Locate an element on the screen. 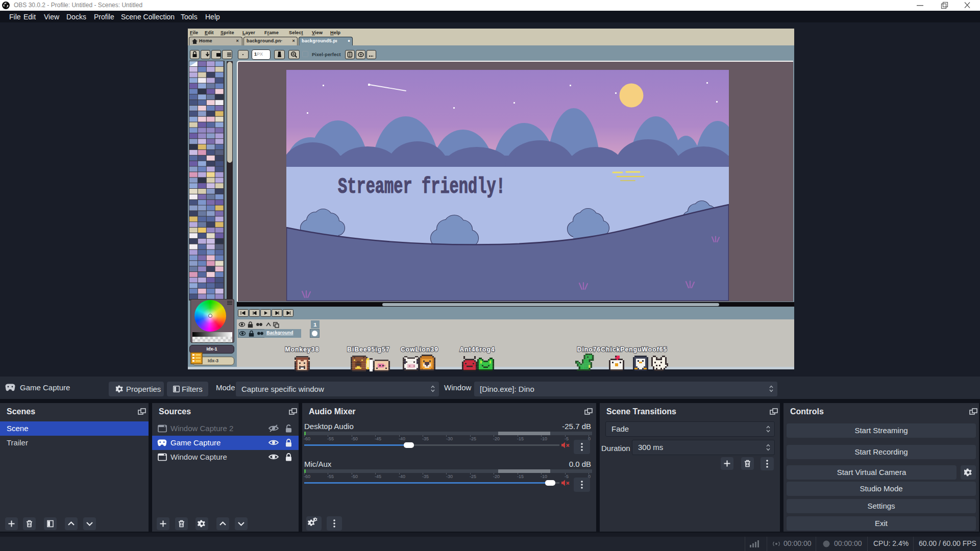 Image resolution: width=980 pixels, height=551 pixels. svg-text: CowLion39 is located at coordinates (420, 349).